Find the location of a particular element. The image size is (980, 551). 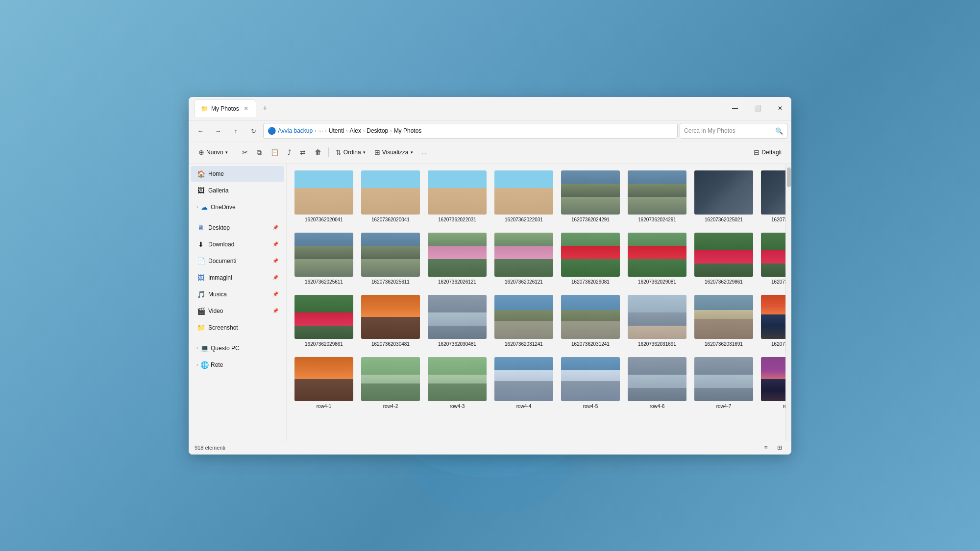

scrollbar-thumb is located at coordinates (789, 177).